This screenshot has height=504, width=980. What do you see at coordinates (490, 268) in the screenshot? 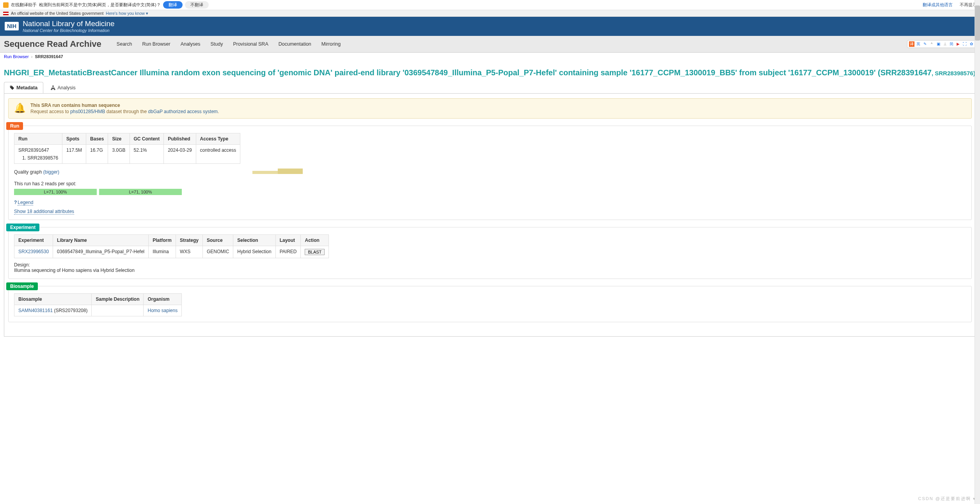
I see `design-block: Design: Illumina sequencing of Homo sapi…` at bounding box center [490, 268].